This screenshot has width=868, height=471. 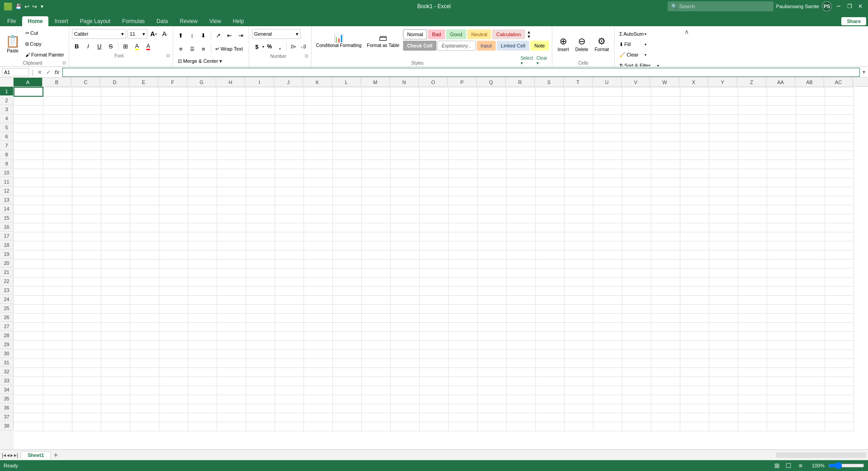 I want to click on cell-T25, so click(x=579, y=309).